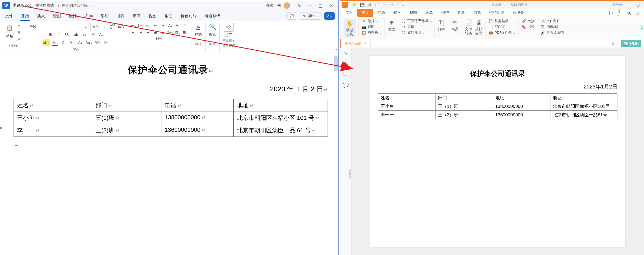  Describe the element at coordinates (72, 42) in the screenshot. I see `increase-font-icon: A↑` at that location.